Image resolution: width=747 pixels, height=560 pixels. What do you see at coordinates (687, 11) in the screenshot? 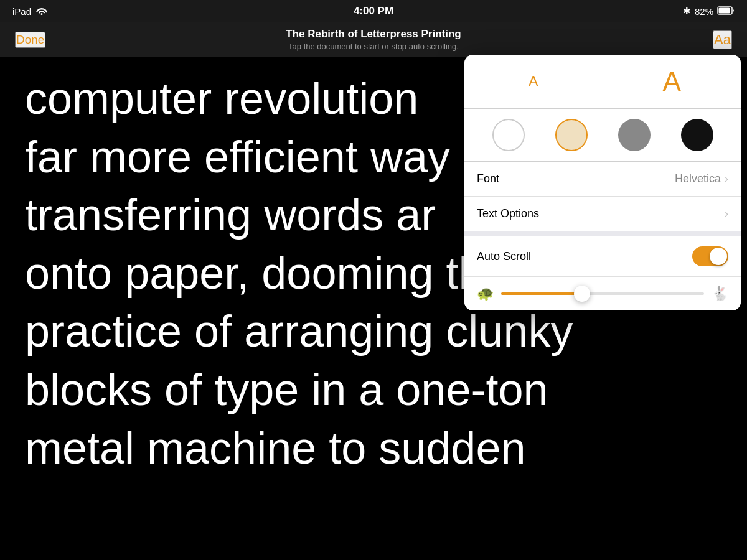
I see `bluetooth-icon: ✱` at bounding box center [687, 11].